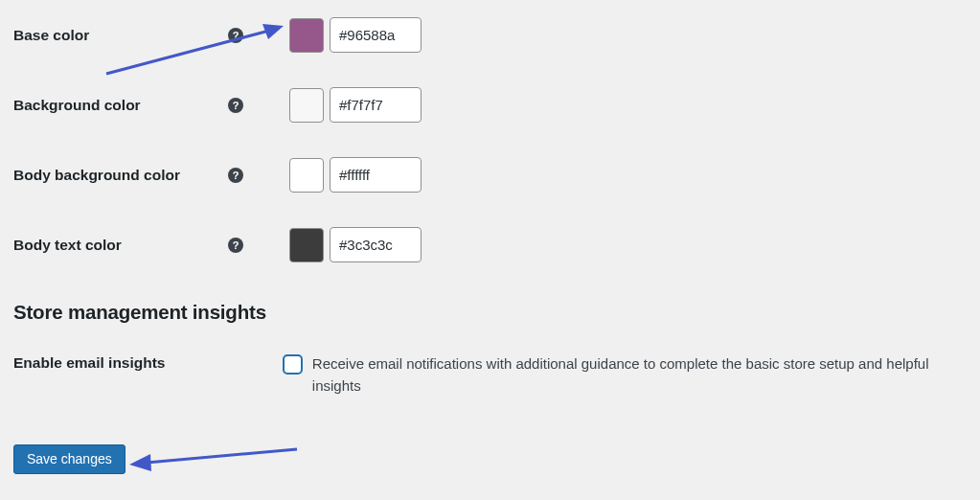 The height and width of the screenshot is (500, 980). Describe the element at coordinates (117, 35) in the screenshot. I see `field-label: Base color` at that location.